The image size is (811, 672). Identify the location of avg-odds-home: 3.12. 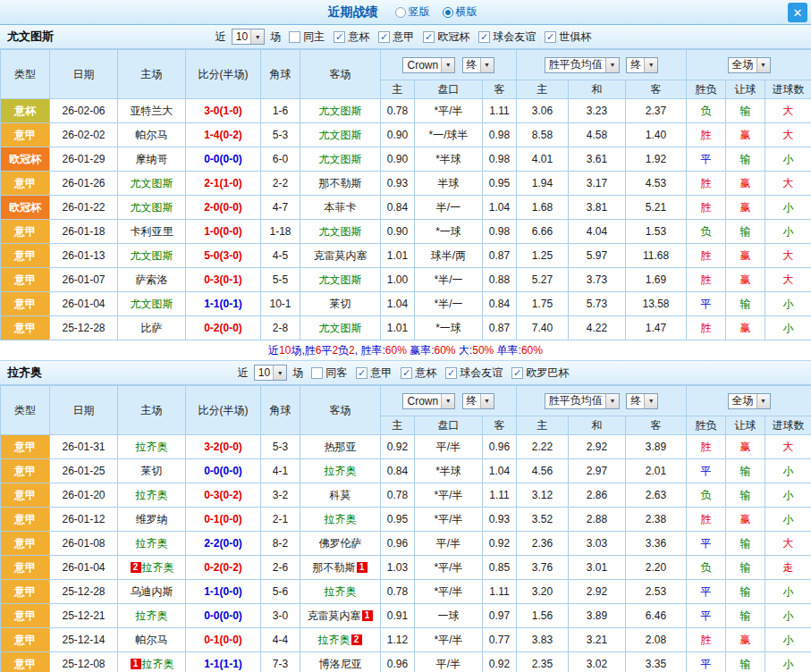
(543, 495).